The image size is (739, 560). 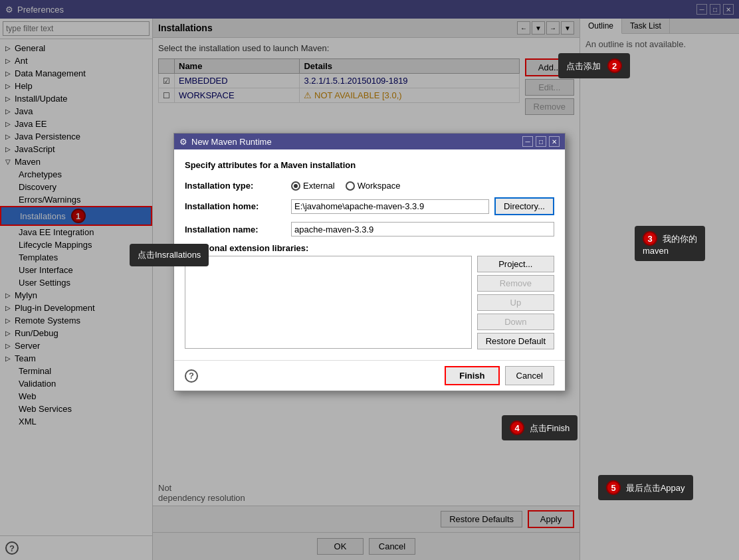 What do you see at coordinates (313, 186) in the screenshot?
I see `radio-external: External` at bounding box center [313, 186].